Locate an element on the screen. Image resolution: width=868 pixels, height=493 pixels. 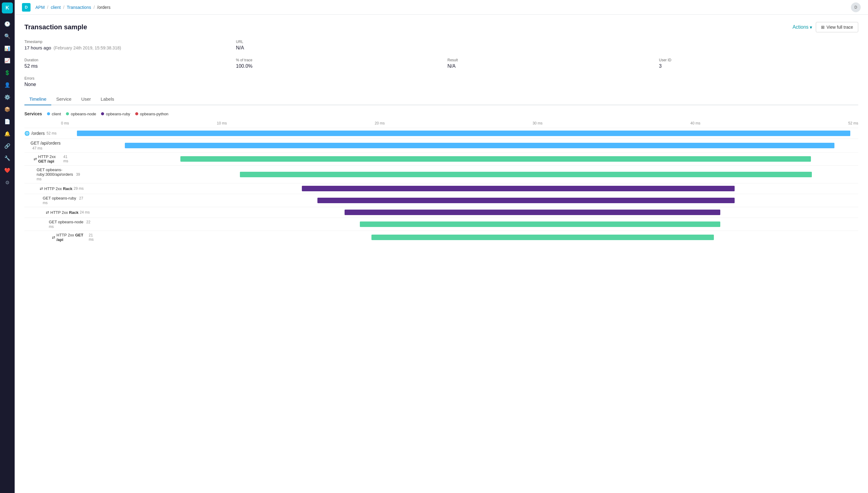
user-avatar: D is located at coordinates (856, 7).